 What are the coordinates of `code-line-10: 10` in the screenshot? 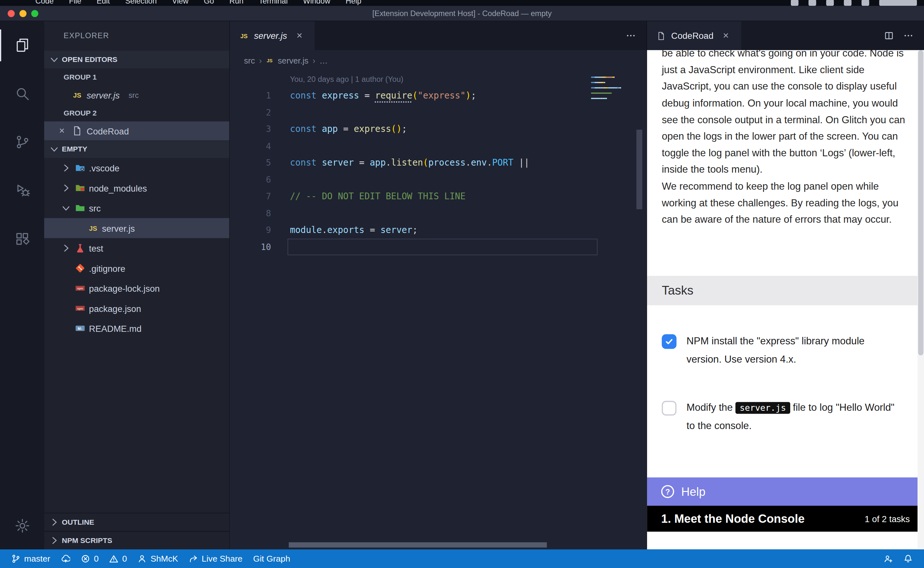 It's located at (438, 247).